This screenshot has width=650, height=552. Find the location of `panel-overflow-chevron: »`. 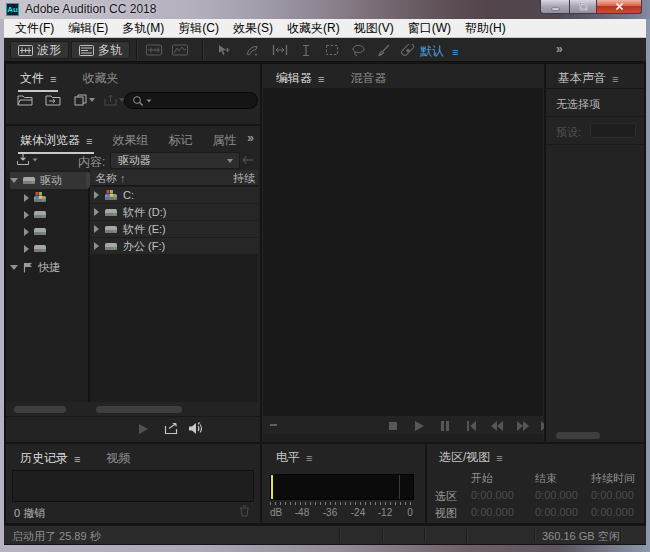

panel-overflow-chevron: » is located at coordinates (250, 138).